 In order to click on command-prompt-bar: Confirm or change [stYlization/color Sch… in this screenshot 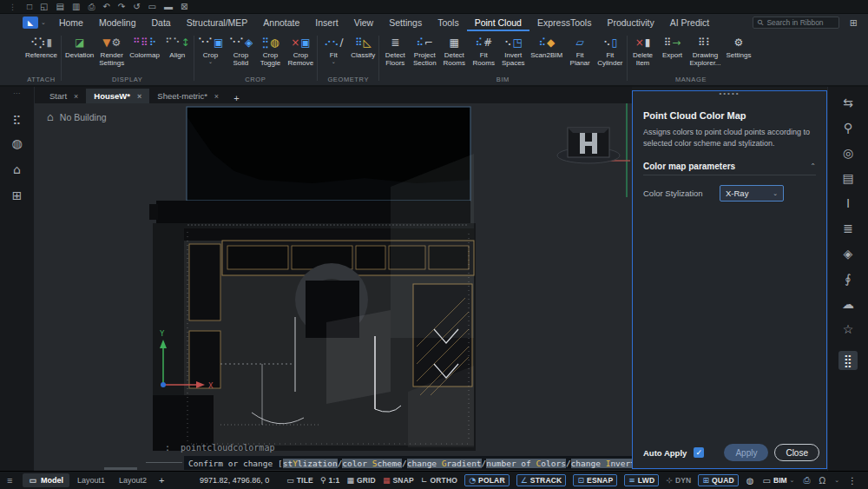, I will do `click(408, 463)`.